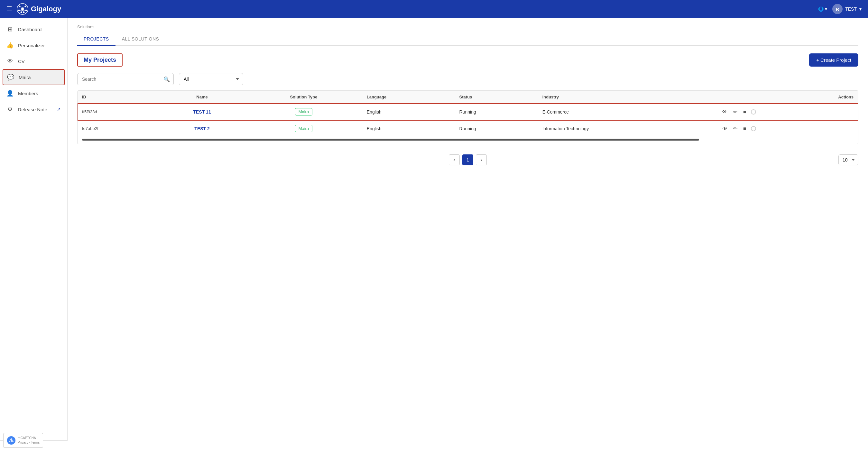 The width and height of the screenshot is (868, 451). I want to click on external-link-icon: ↗, so click(59, 109).